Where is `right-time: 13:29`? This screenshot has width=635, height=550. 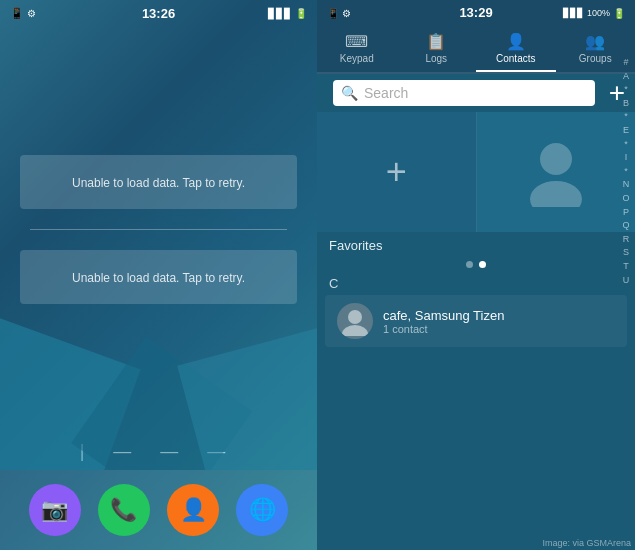
right-time: 13:29 is located at coordinates (476, 12).